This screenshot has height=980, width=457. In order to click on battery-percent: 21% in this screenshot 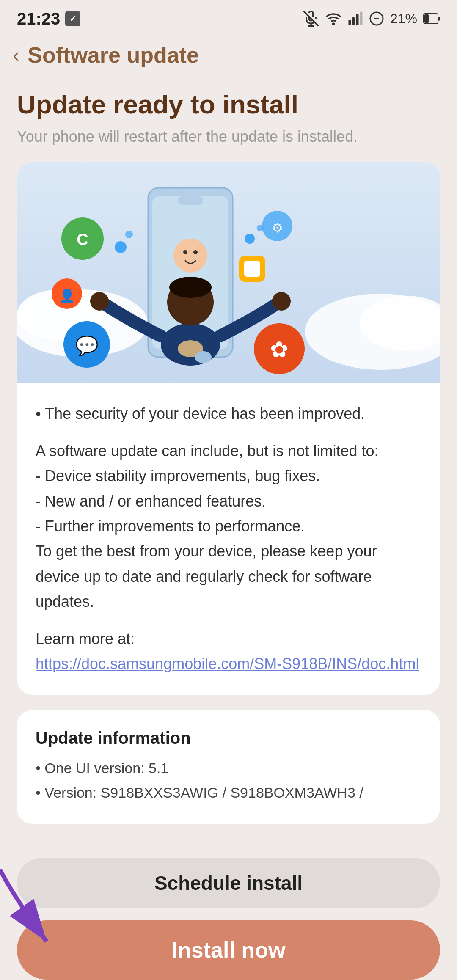, I will do `click(404, 19)`.